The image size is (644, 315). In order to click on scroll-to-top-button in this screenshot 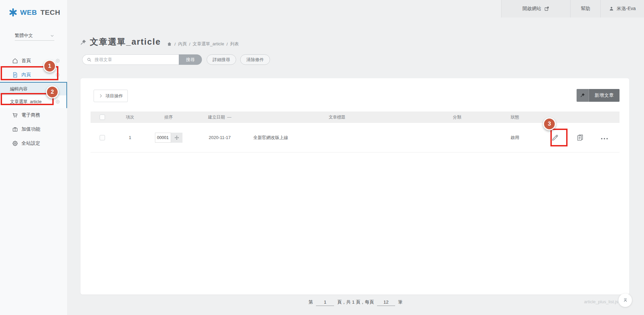, I will do `click(625, 300)`.